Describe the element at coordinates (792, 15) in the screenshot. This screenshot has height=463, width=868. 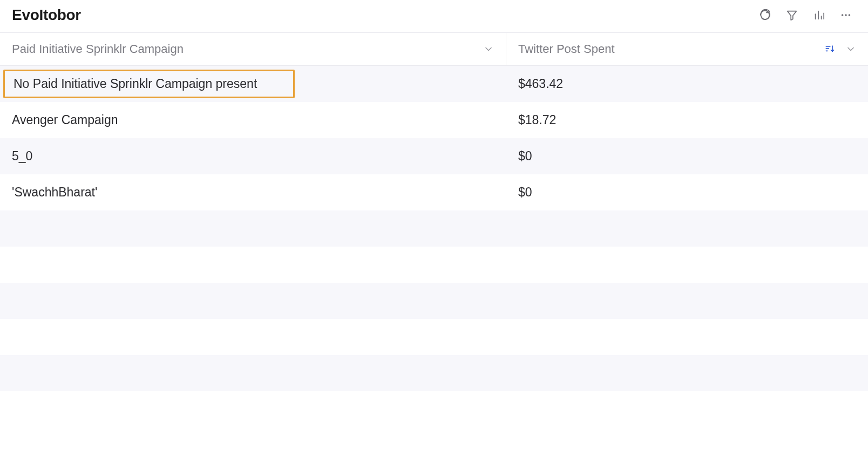
I see `filter-button` at that location.